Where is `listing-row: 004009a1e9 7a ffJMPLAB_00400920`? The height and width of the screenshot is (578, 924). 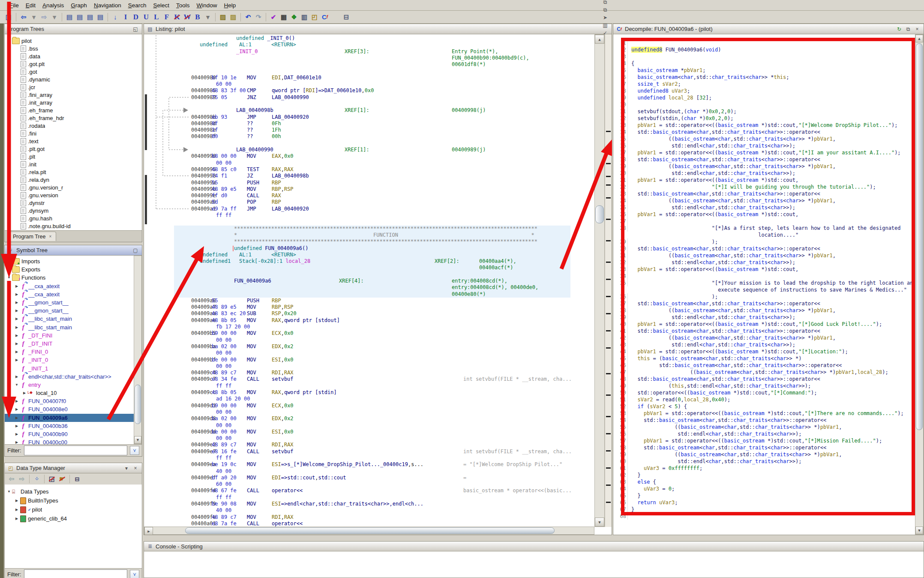 listing-row: 004009a1e9 7a ffJMPLAB_00400920 is located at coordinates (368, 209).